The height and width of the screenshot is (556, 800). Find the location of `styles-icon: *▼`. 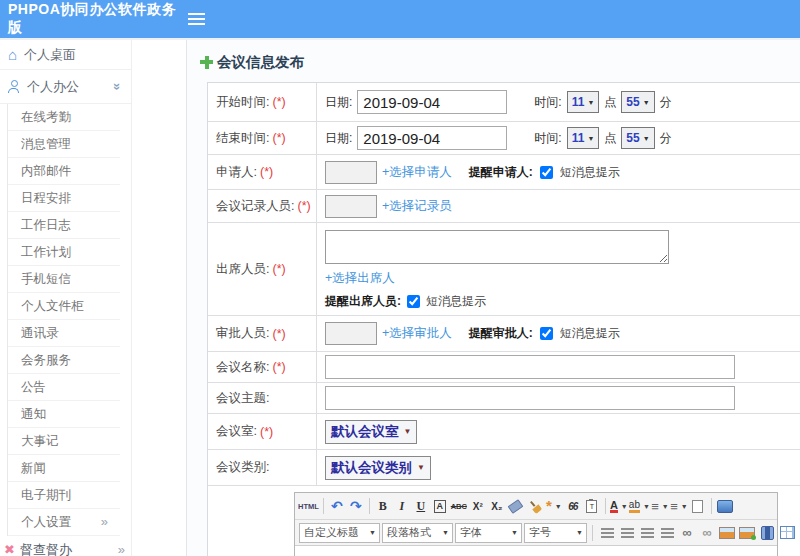

styles-icon: *▼ is located at coordinates (554, 506).